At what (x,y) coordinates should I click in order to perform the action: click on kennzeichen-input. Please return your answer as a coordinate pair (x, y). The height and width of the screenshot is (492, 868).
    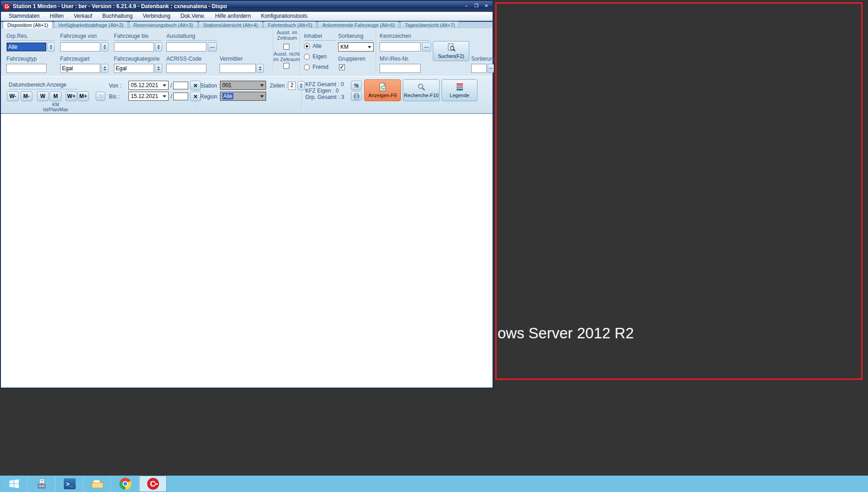
    Looking at the image, I should click on (400, 47).